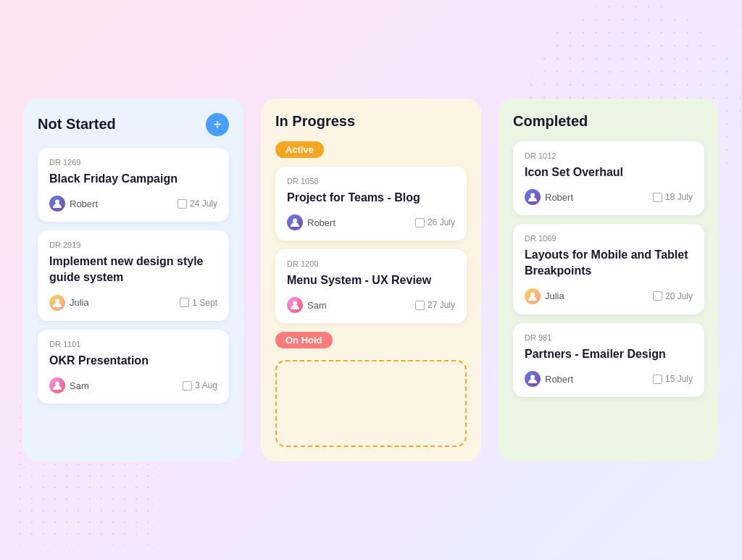  I want to click on date-label: 27 July, so click(441, 305).